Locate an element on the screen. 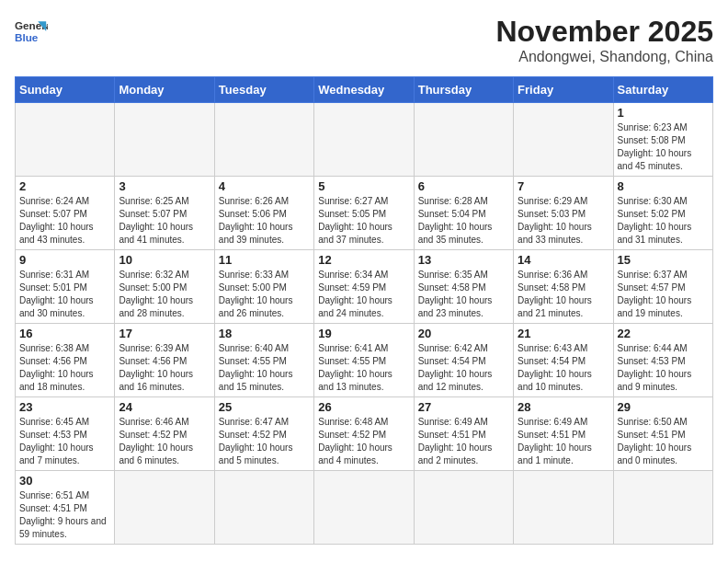  day-info: Sunrise: 6:38 AMSunset: 4:56 PMDaylight:… is located at coordinates (64, 368).